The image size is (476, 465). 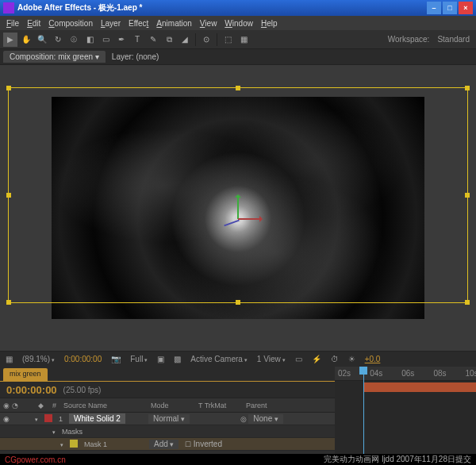 What do you see at coordinates (454, 40) in the screenshot?
I see `workspace-dropdown: Standard` at bounding box center [454, 40].